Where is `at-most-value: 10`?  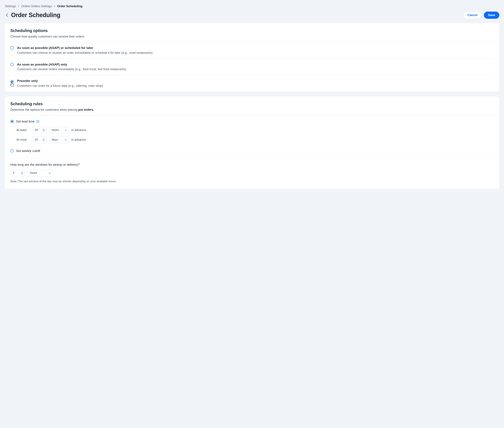
at-most-value: 10 is located at coordinates (36, 140).